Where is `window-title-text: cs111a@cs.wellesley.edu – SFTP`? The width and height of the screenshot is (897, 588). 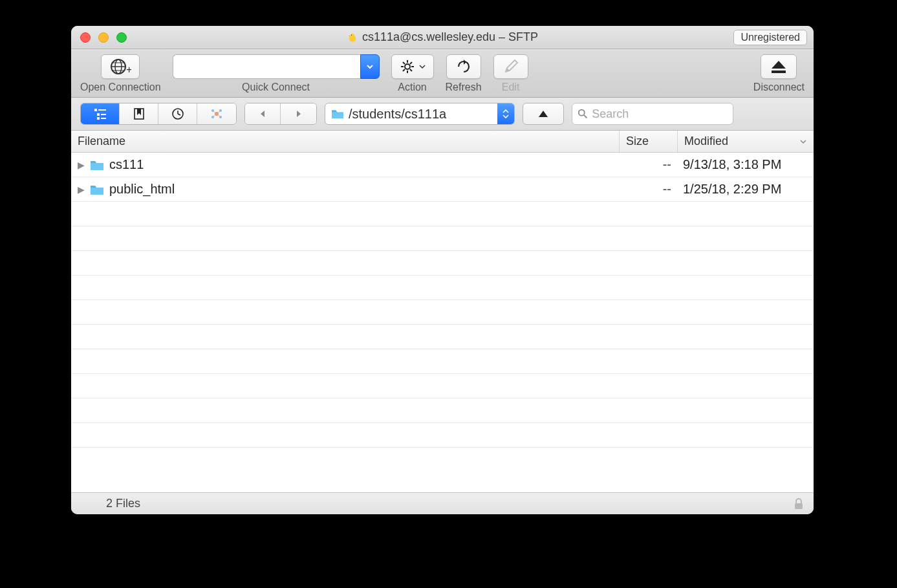 window-title-text: cs111a@cs.wellesley.edu – SFTP is located at coordinates (450, 38).